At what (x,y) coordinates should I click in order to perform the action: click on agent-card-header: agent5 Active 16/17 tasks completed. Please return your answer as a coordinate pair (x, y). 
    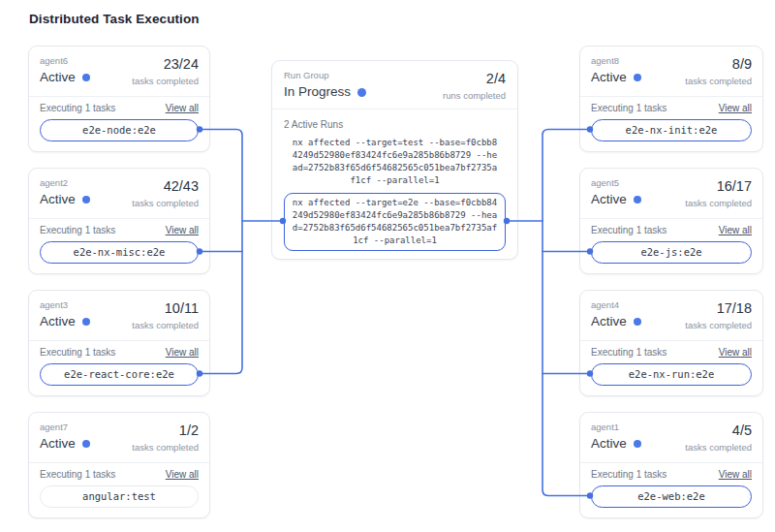
    Looking at the image, I should click on (671, 194).